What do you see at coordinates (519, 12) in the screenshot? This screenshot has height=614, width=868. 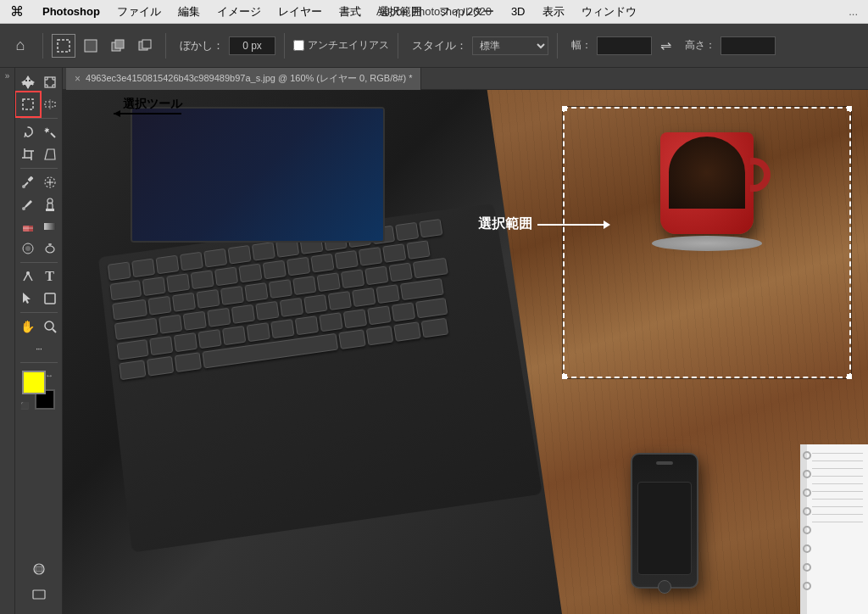 I see `menu-3d: 3D` at bounding box center [519, 12].